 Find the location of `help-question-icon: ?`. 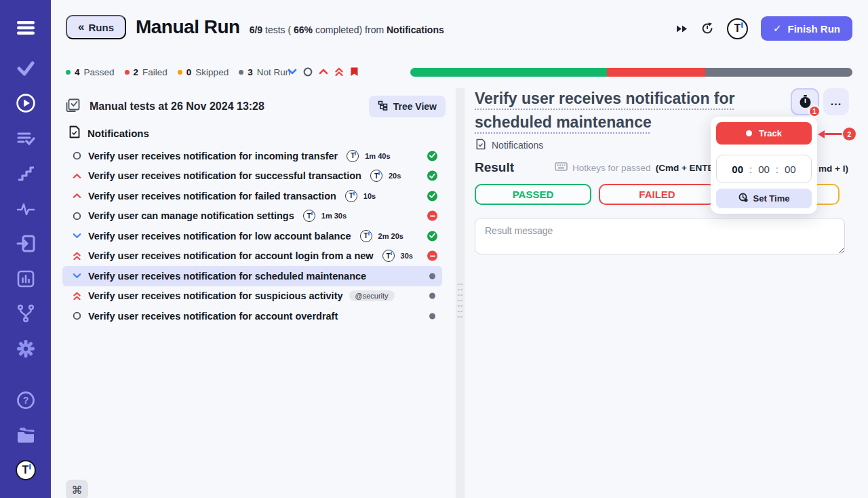

help-question-icon: ? is located at coordinates (26, 400).